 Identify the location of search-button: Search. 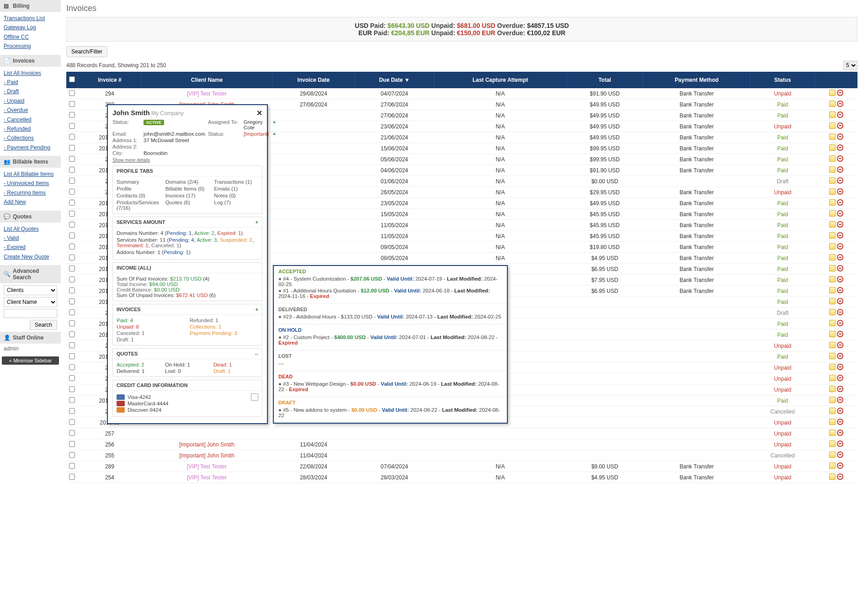
(43, 325).